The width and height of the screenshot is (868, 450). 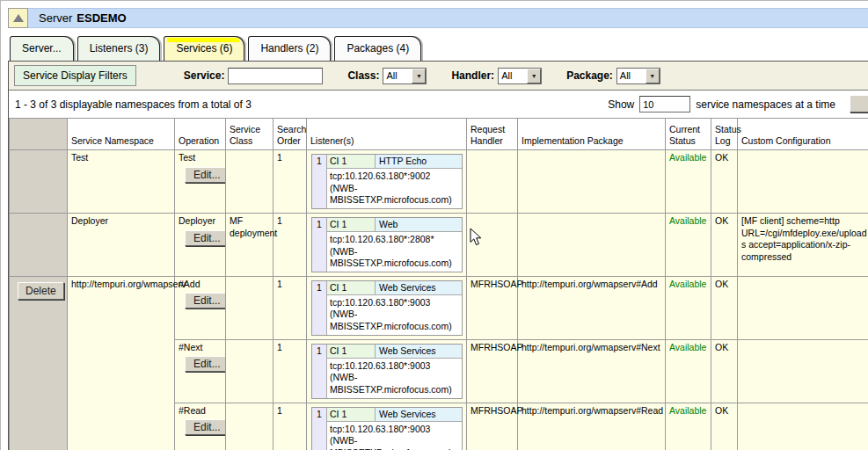 What do you see at coordinates (592, 308) in the screenshot?
I see `implementation-package-cell: http://tempuri.org/wmapserv#Add` at bounding box center [592, 308].